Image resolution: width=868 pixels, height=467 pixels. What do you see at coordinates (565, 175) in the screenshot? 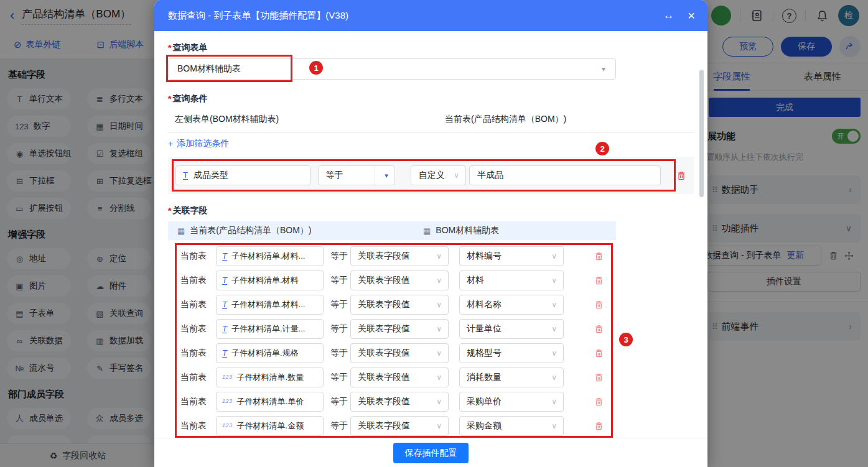
I see `condition-value-input: 半成品` at bounding box center [565, 175].